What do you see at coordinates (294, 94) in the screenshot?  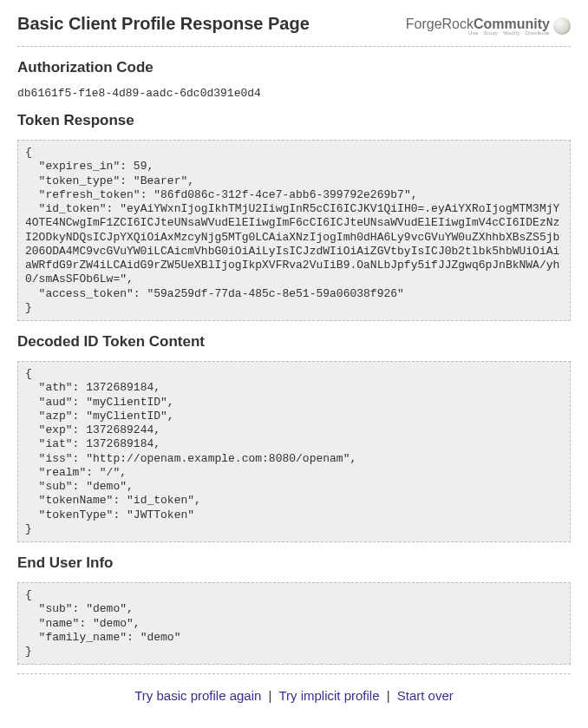 I see `auth-code-value: db6161f5-f1e8-4d89-aadc-6dc0d391e0d4` at bounding box center [294, 94].